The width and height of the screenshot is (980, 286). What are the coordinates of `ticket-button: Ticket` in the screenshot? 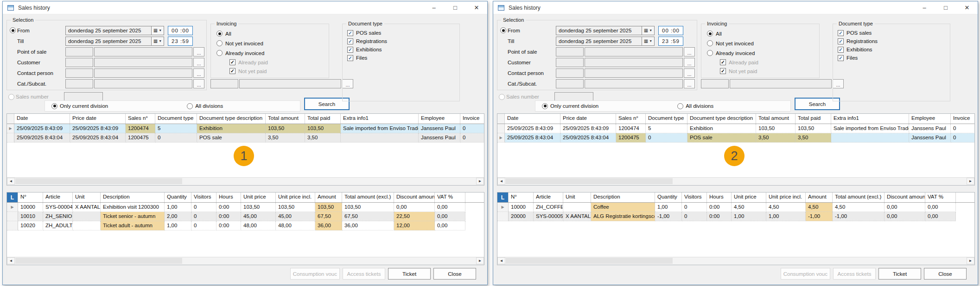 It's located at (900, 274).